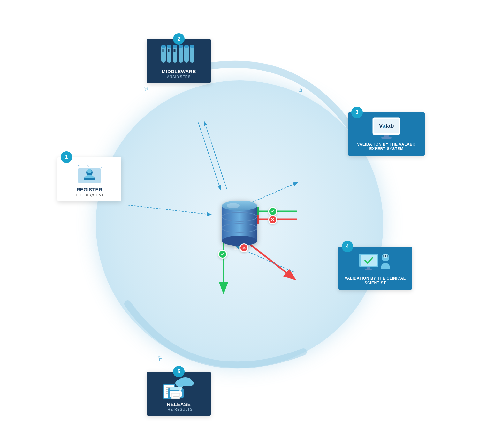  Describe the element at coordinates (179, 61) in the screenshot. I see `card-middleware: 2` at that location.